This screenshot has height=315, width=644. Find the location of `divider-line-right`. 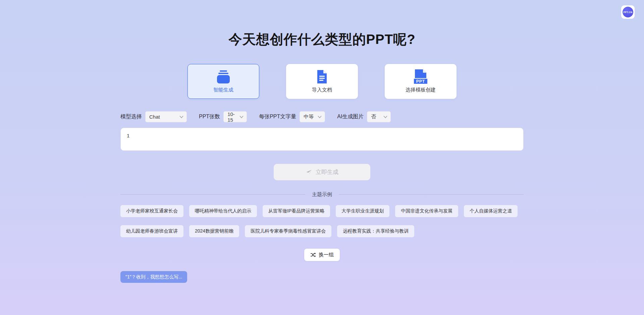

divider-line-right is located at coordinates (431, 194).